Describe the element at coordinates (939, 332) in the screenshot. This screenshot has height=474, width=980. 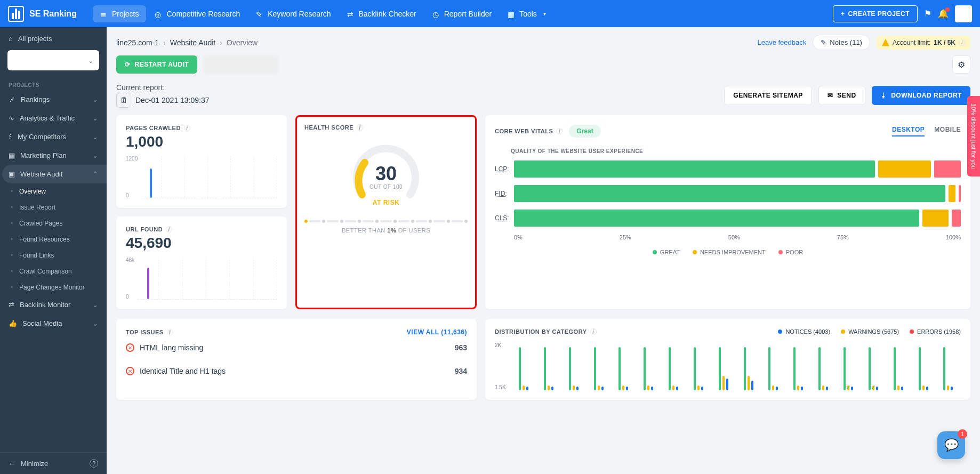
I see `legend-errors: ERRORS (1958)` at that location.